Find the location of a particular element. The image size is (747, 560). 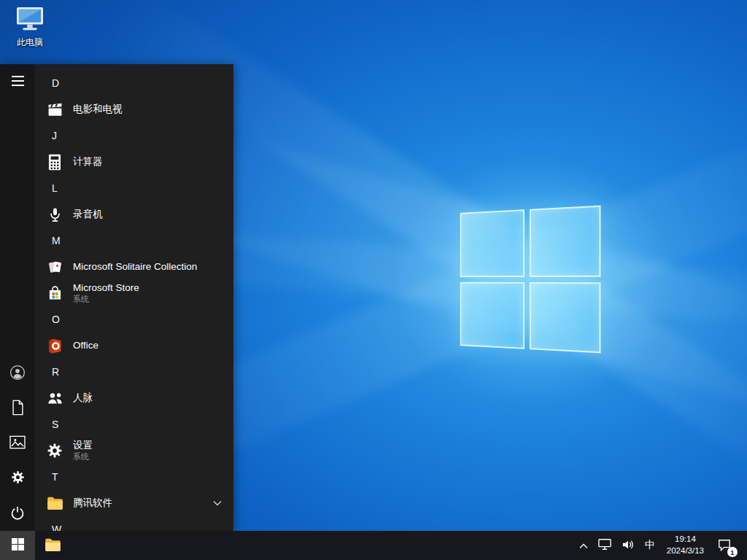

section-header-m: M is located at coordinates (134, 241).